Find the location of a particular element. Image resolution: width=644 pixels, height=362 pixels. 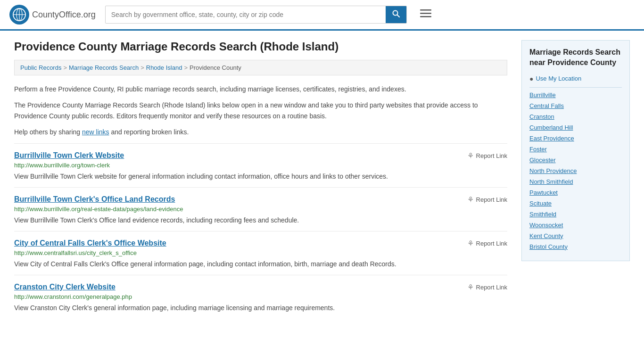

search-button is located at coordinates (396, 15).